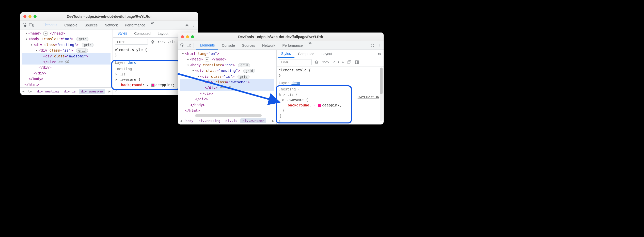 The width and height of the screenshot is (644, 237). Describe the element at coordinates (349, 62) in the screenshot. I see `copy-styles-icon` at that location.